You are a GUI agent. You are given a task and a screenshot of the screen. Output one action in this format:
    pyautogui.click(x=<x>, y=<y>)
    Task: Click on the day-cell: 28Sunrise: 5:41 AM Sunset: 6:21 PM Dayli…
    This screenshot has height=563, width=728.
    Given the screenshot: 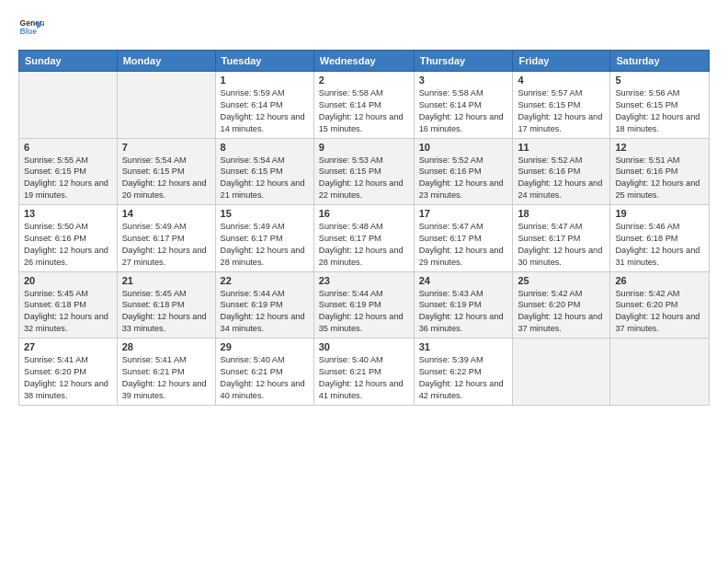 What is the action you would take?
    pyautogui.click(x=165, y=372)
    